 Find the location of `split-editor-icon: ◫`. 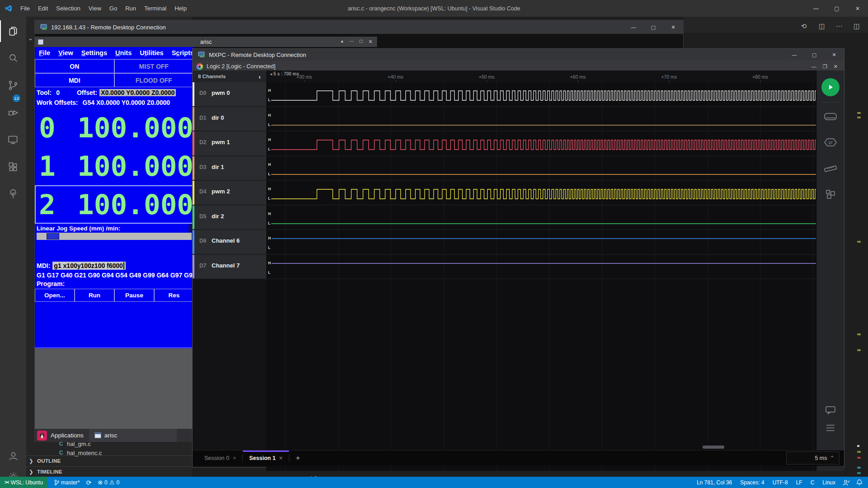

split-editor-icon: ◫ is located at coordinates (822, 26).